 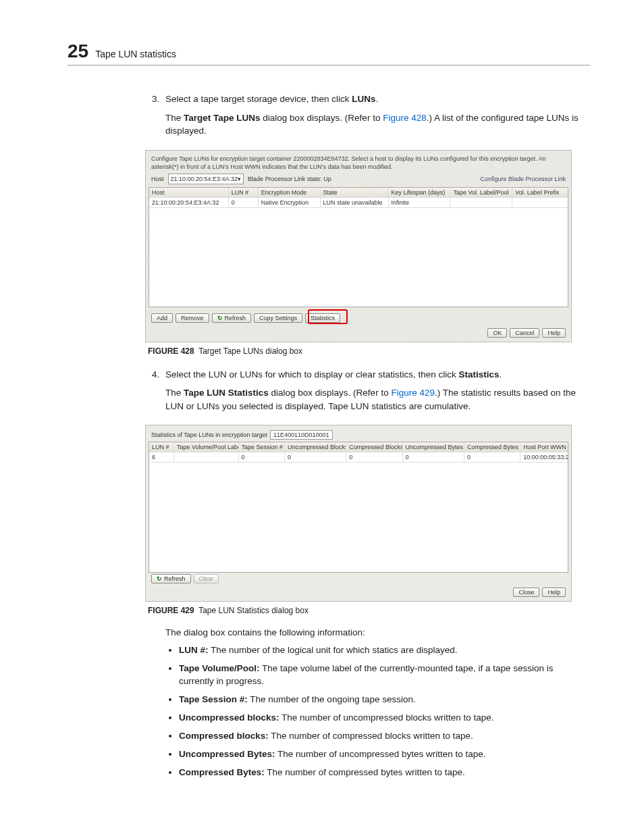 What do you see at coordinates (358, 458) in the screenshot?
I see `table-row: 6 0 0 0 0 0 10:00:00:05:33:2...` at bounding box center [358, 458].